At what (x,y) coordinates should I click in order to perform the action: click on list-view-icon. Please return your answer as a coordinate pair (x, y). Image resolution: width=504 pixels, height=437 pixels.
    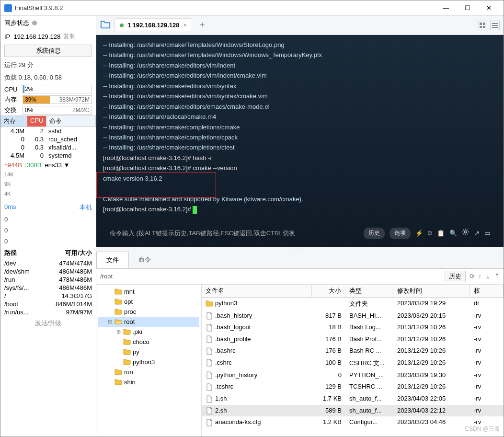
    Looking at the image, I should click on (495, 25).